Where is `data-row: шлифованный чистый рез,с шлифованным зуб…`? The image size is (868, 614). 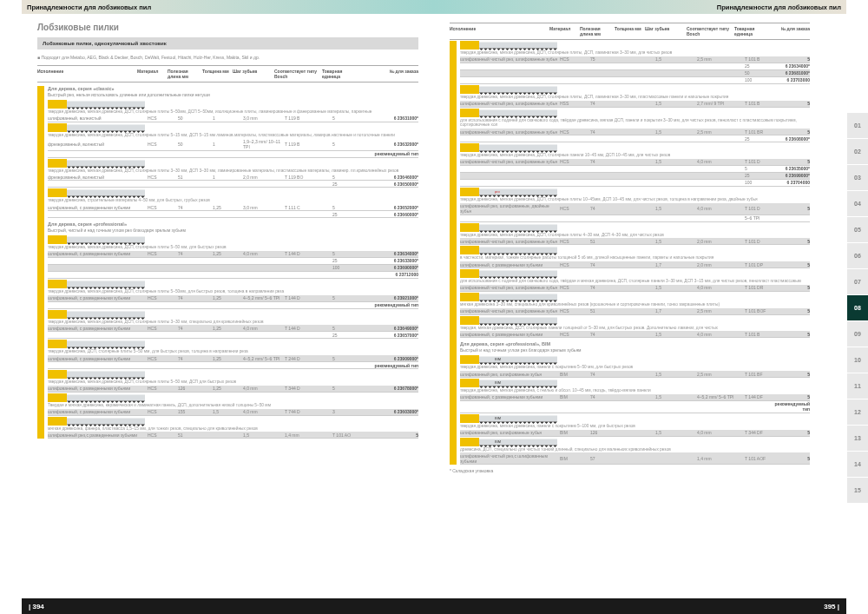 data-row: шлифованный чистый рез,с шлифованным зуб… is located at coordinates (635, 459).